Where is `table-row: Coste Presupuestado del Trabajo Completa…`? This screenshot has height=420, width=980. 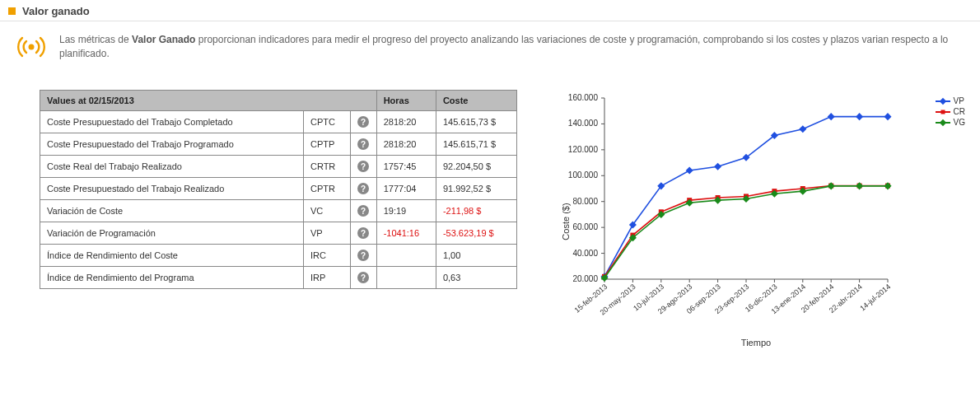 table-row: Coste Presupuestado del Trabajo Completa… is located at coordinates (278, 122).